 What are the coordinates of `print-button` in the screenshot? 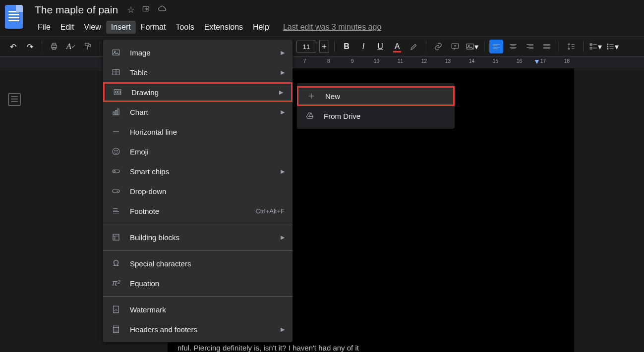 It's located at (54, 47).